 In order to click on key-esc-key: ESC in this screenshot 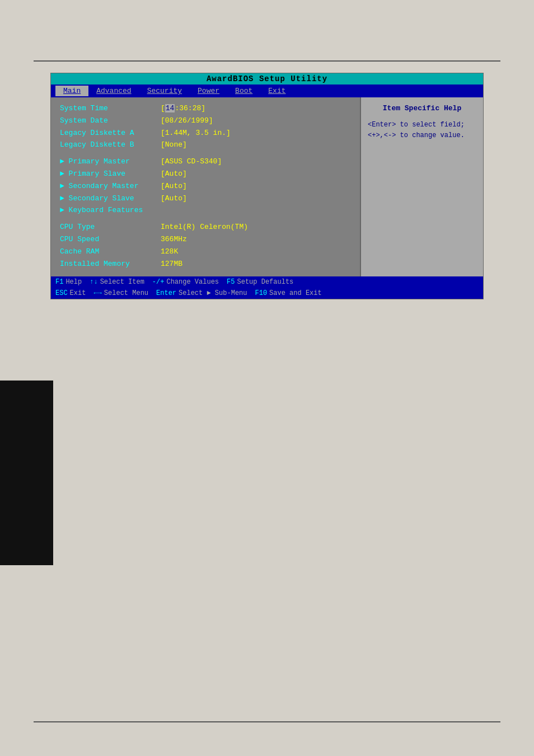, I will do `click(62, 293)`.